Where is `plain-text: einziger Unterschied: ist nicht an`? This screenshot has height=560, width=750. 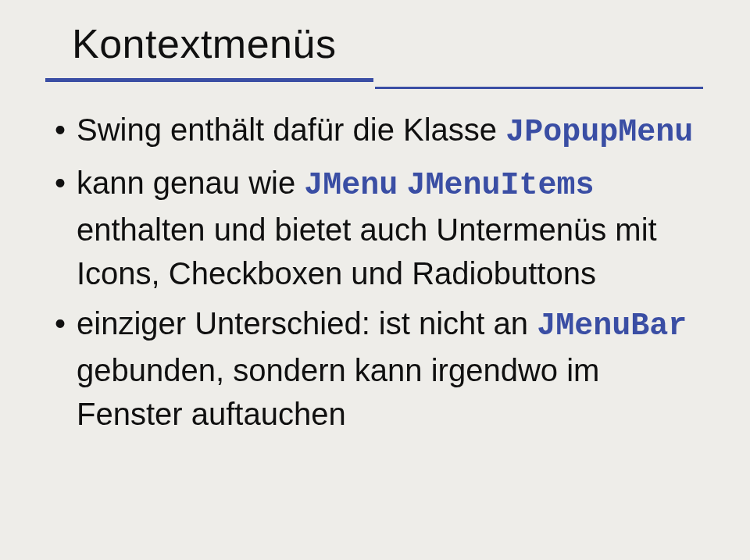 plain-text: einziger Unterschied: ist nicht an is located at coordinates (306, 323).